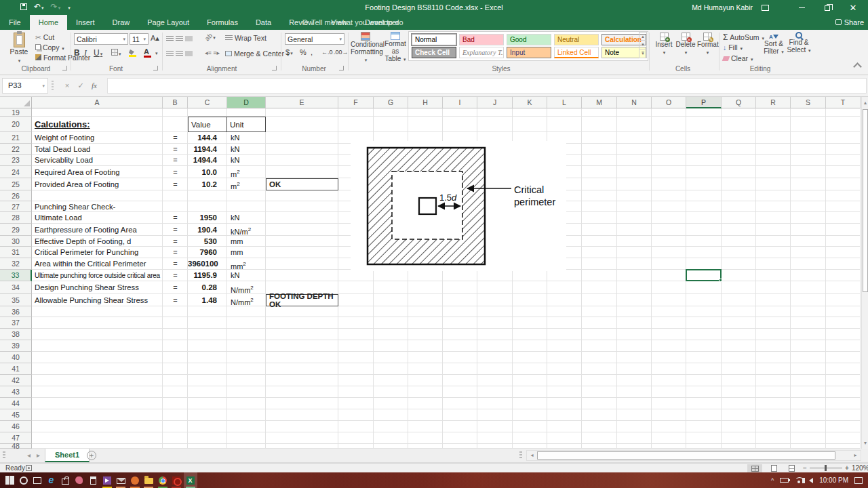 The image size is (868, 488). Describe the element at coordinates (263, 22) in the screenshot. I see `ribbon-tab-data: Data` at that location.